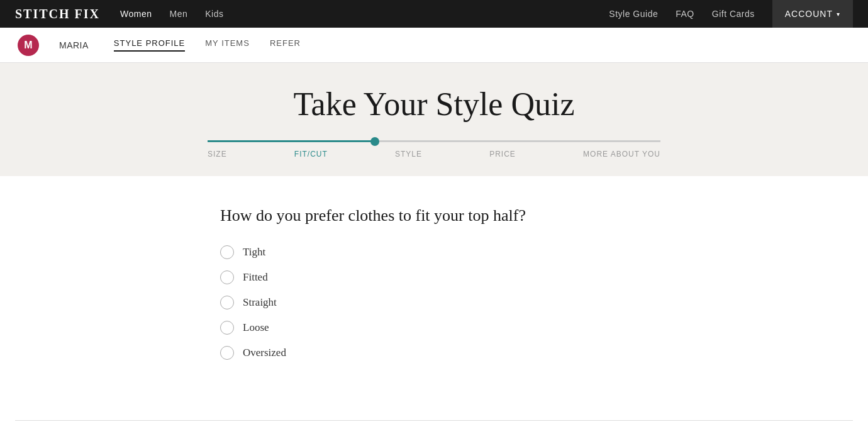 The image size is (868, 434). I want to click on option-label-straight: Straight, so click(260, 303).